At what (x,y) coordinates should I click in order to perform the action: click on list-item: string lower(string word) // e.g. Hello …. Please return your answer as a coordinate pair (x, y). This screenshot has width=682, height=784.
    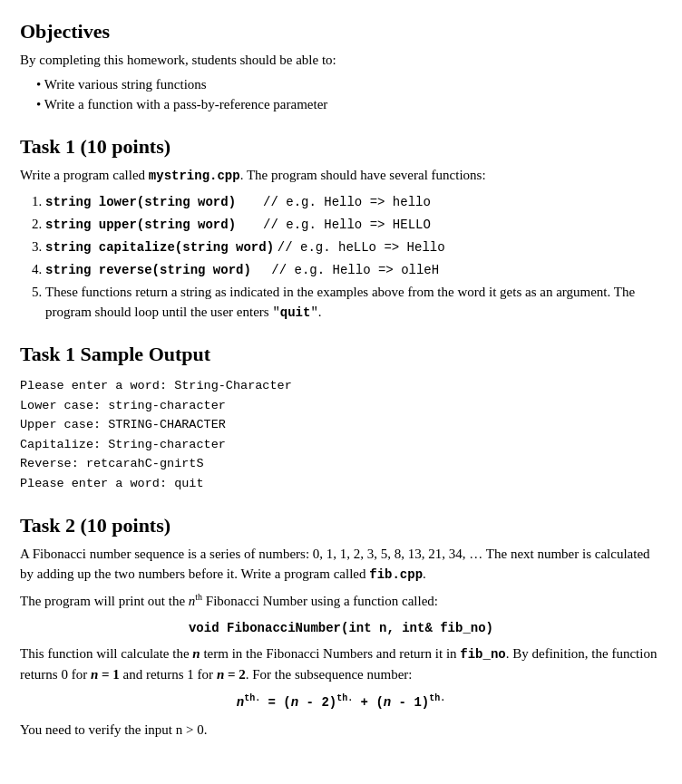
    Looking at the image, I should click on (354, 201).